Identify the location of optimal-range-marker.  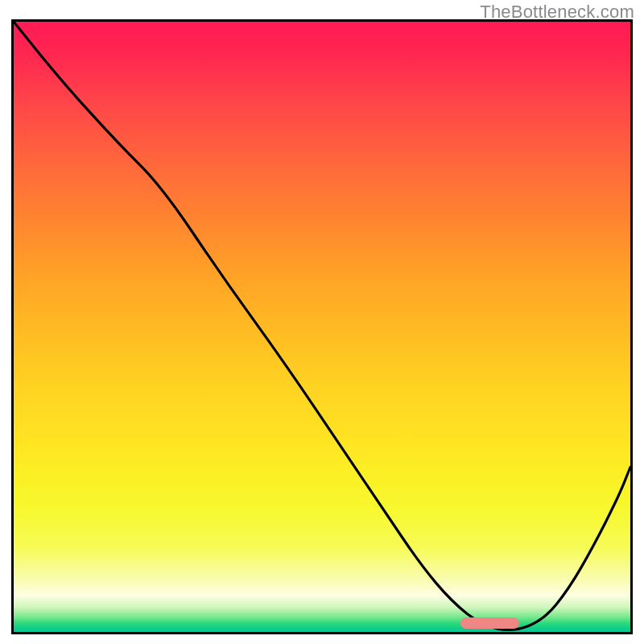
(489, 623).